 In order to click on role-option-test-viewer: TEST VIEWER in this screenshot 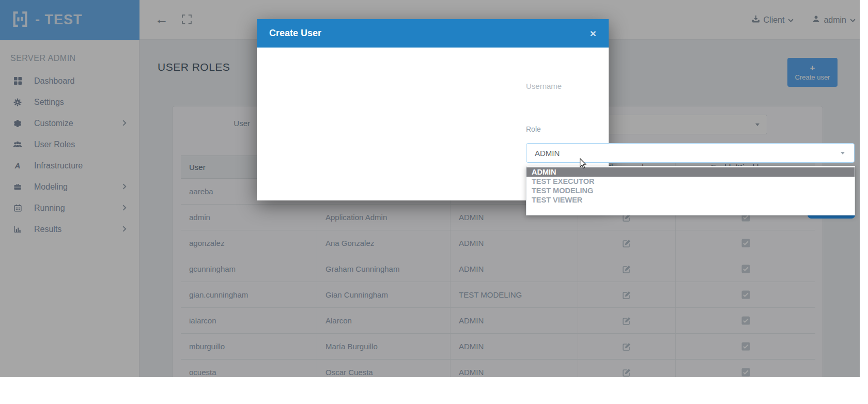, I will do `click(690, 200)`.